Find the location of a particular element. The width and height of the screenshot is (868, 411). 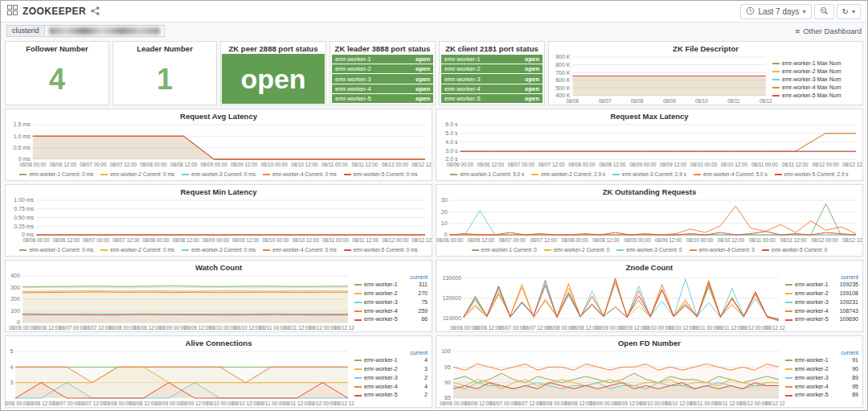

svg-text: 200 is located at coordinates (15, 299).